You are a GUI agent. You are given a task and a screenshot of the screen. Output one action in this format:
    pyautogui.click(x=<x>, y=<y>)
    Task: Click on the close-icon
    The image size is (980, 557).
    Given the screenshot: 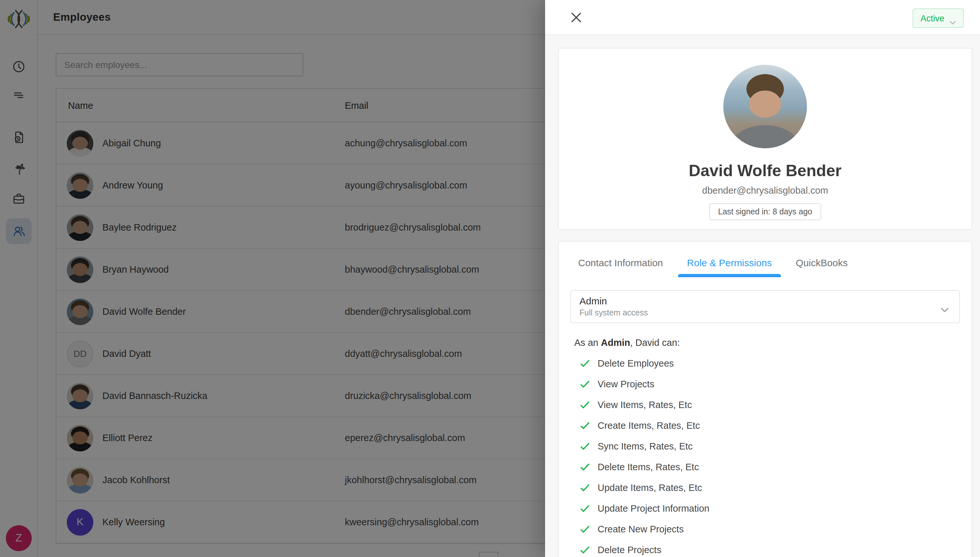 What is the action you would take?
    pyautogui.click(x=577, y=18)
    